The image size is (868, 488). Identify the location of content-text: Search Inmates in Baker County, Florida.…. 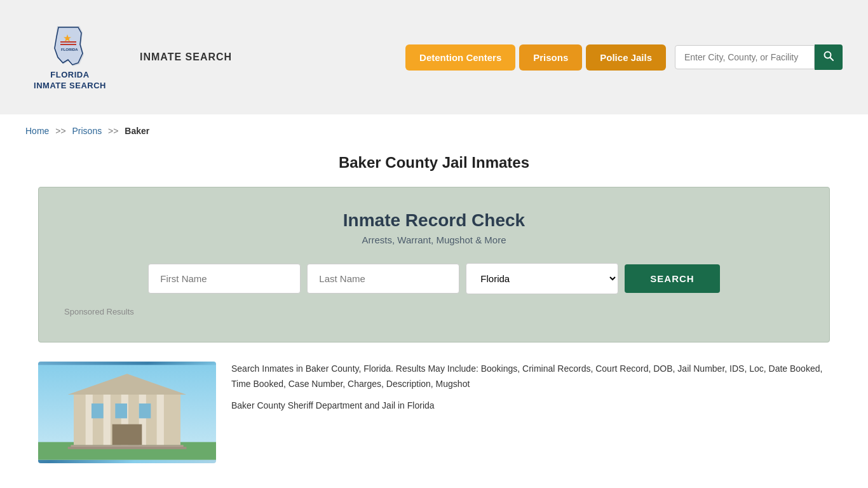
(531, 412).